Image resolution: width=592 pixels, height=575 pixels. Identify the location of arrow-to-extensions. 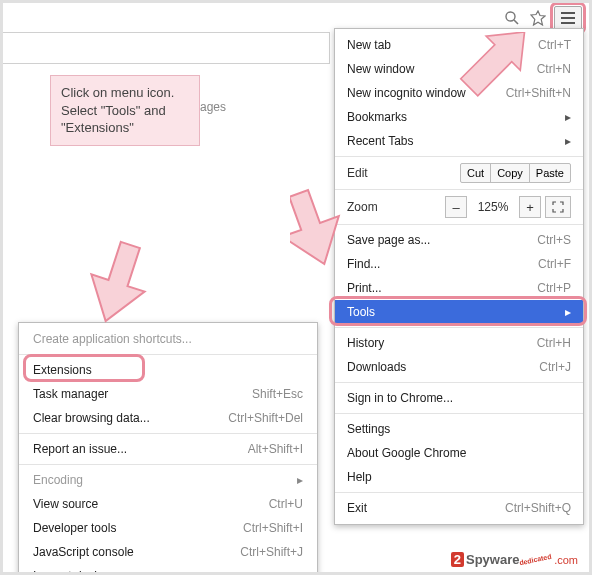
(123, 283).